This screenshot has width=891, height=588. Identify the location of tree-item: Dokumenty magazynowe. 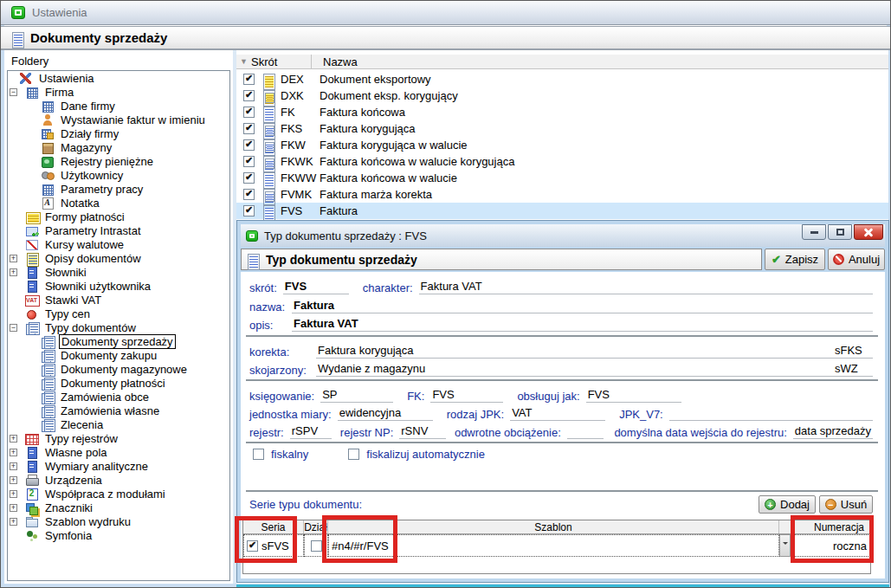
(119, 369).